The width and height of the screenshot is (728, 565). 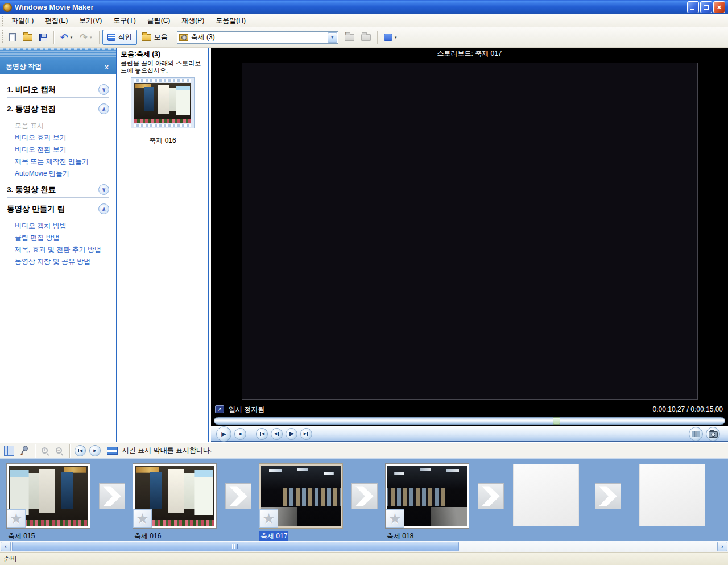 I want to click on link-how-to-capture: 비디오 캡처 방법, so click(x=65, y=226).